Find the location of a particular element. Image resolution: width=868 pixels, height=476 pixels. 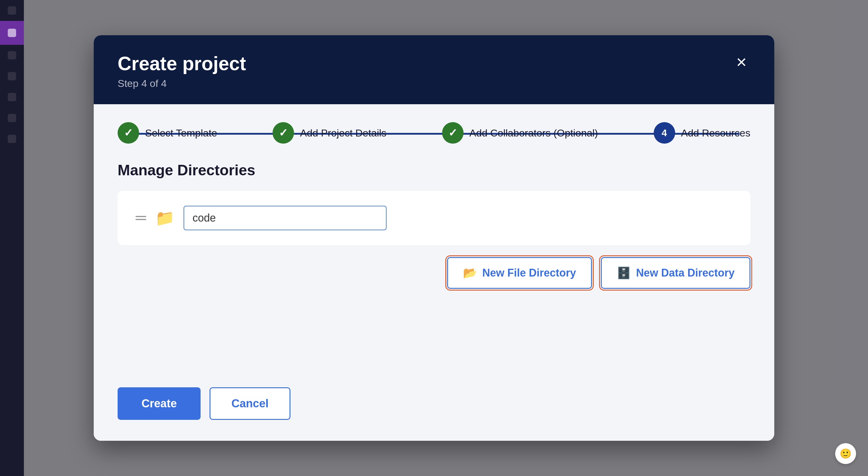

directory-name-input is located at coordinates (285, 218).